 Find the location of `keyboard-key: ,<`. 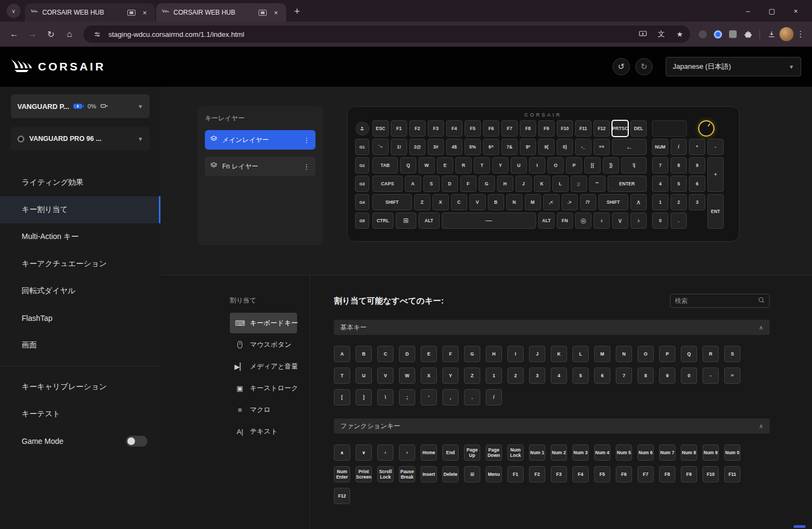

keyboard-key: ,< is located at coordinates (551, 202).